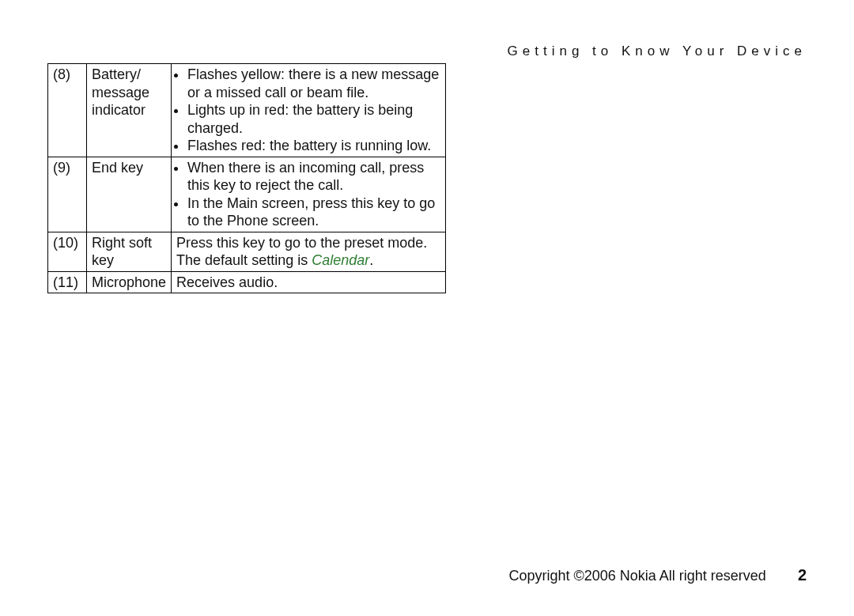 This screenshot has width=854, height=616. Describe the element at coordinates (657, 51) in the screenshot. I see `running-header: Getting to Know Your Device` at that location.